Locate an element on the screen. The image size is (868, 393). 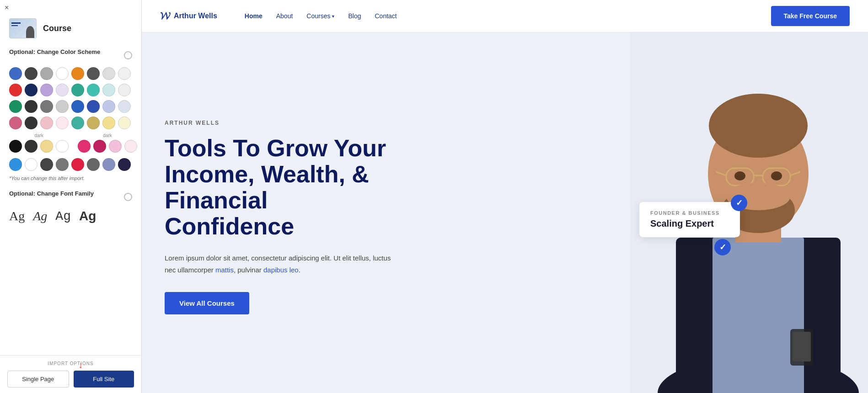
arrow-indicator: ↓ is located at coordinates (80, 365).